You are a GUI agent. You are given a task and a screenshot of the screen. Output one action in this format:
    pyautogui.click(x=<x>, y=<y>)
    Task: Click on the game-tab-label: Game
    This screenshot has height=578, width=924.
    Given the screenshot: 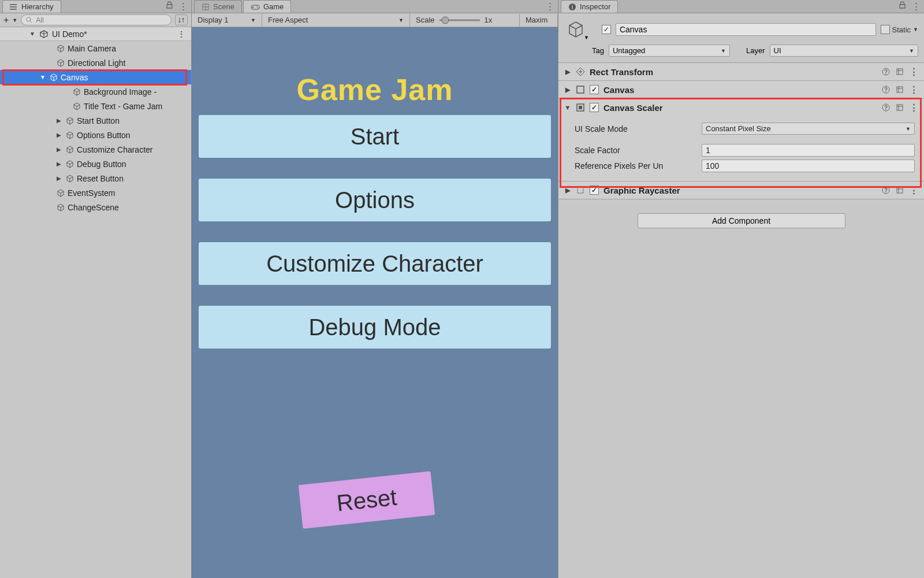 What is the action you would take?
    pyautogui.click(x=274, y=7)
    